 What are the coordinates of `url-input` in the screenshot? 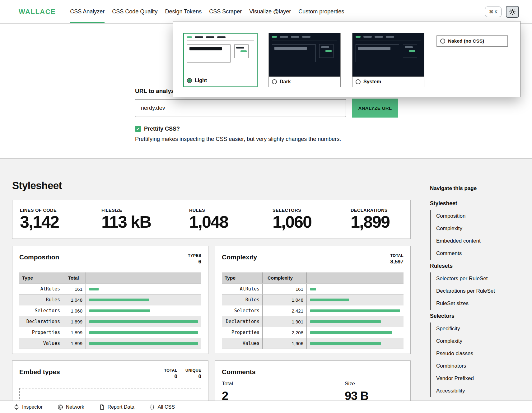 It's located at (240, 108).